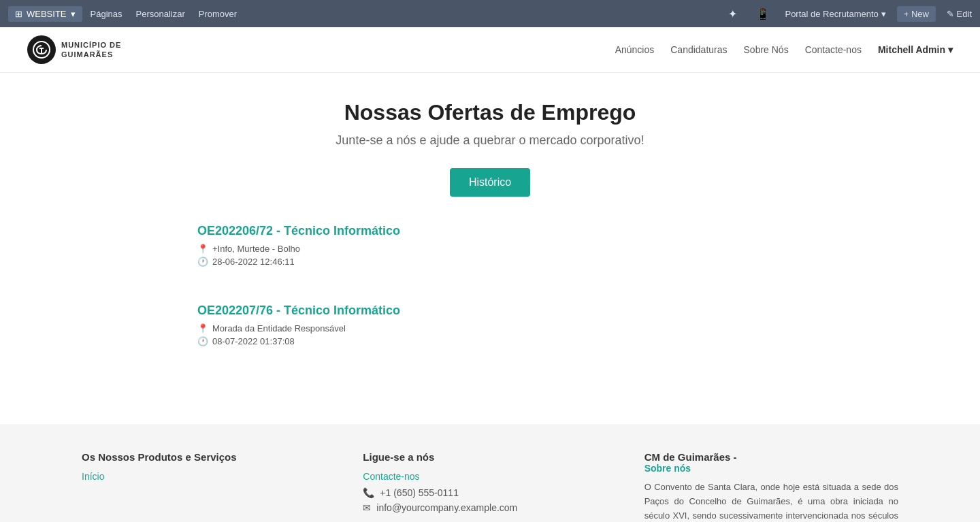 The image size is (980, 522). I want to click on chevron-down-icon: ▾, so click(74, 14).